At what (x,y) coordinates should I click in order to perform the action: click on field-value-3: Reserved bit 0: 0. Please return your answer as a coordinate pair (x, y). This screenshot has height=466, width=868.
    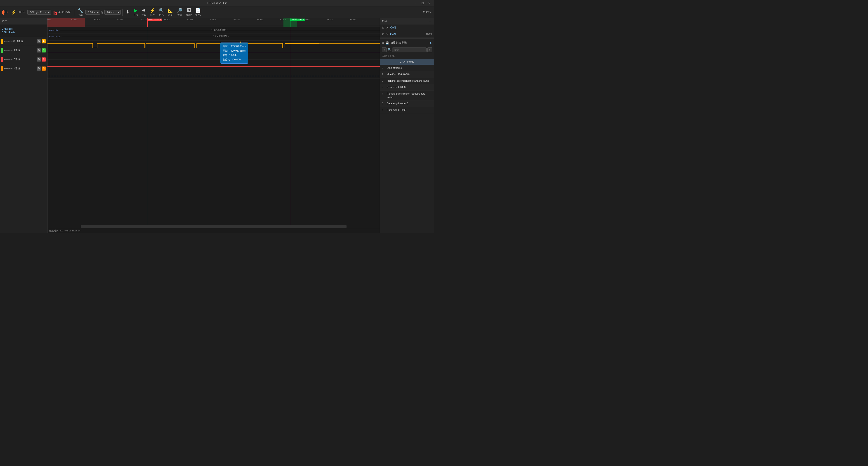
    Looking at the image, I should click on (396, 87).